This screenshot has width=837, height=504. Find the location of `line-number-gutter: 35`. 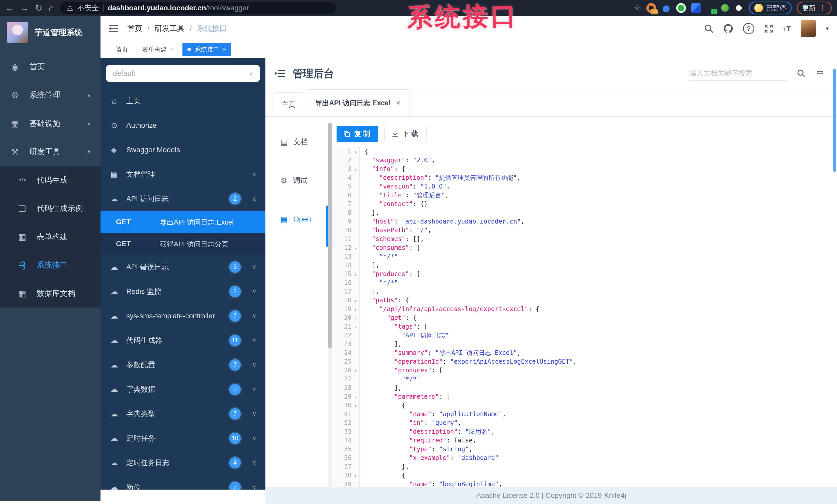

line-number-gutter: 35 is located at coordinates (346, 449).